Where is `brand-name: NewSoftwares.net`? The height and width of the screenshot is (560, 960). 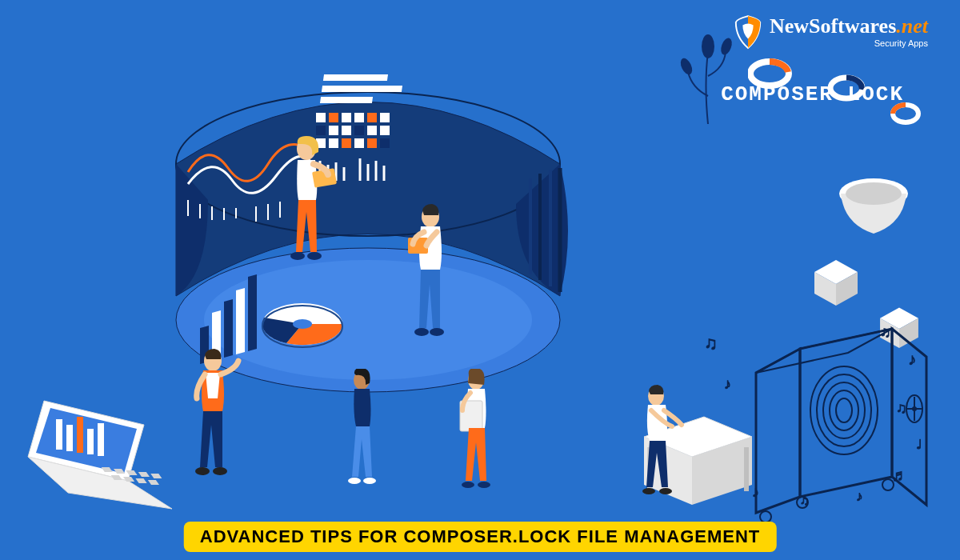 brand-name: NewSoftwares.net is located at coordinates (849, 26).